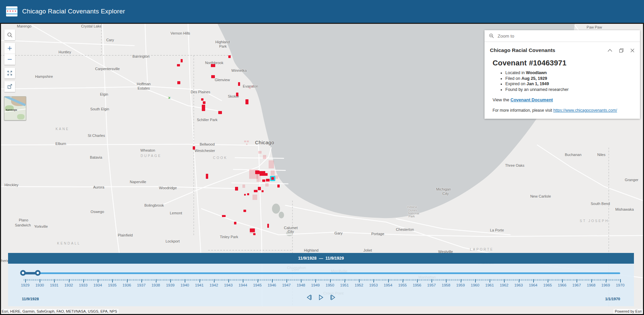 The width and height of the screenshot is (644, 315). I want to click on dock-button, so click(621, 50).